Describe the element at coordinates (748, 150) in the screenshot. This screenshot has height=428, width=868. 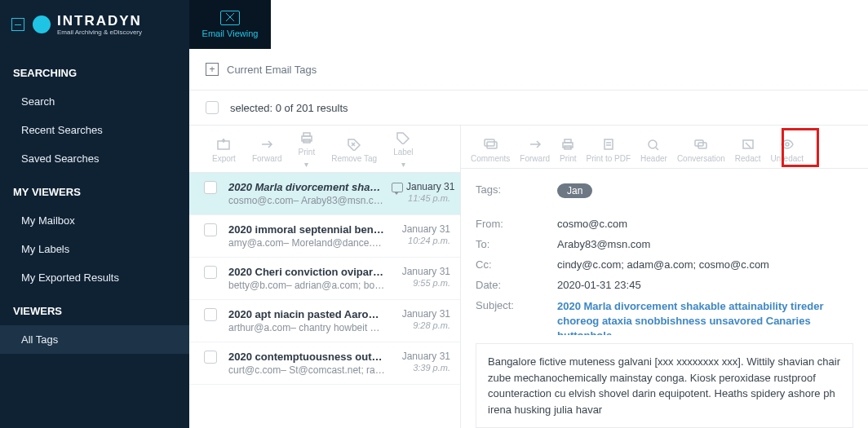
I see `redact-button: Redact` at that location.